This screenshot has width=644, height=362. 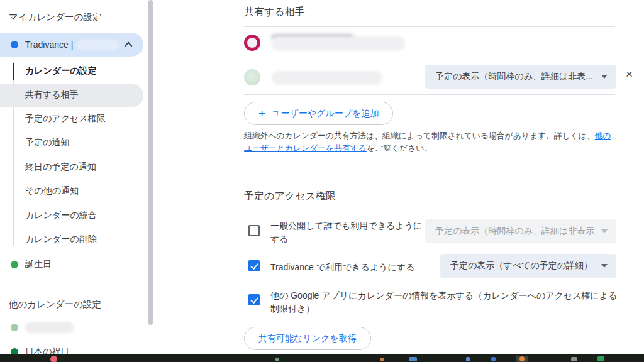 I want to click on sidebar-item-calendar-settings: カレンダーの設定, so click(x=61, y=71).